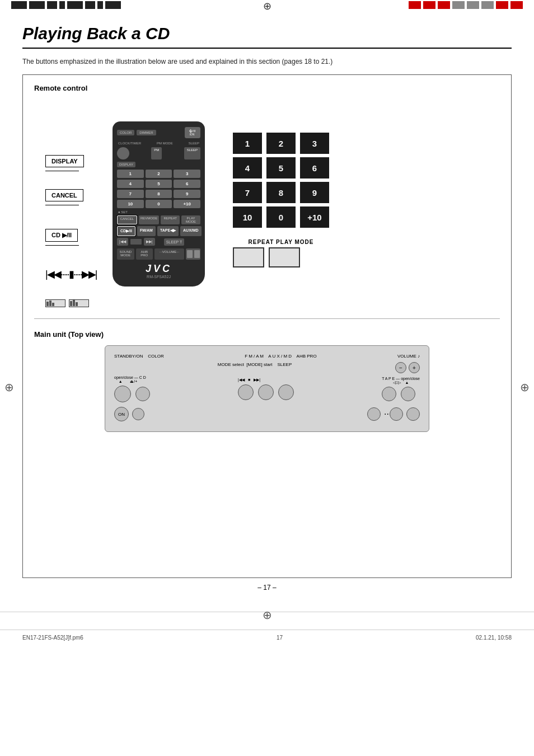 This screenshot has height=756, width=534. Describe the element at coordinates (130, 184) in the screenshot. I see `num-4-btn: 4` at that location.